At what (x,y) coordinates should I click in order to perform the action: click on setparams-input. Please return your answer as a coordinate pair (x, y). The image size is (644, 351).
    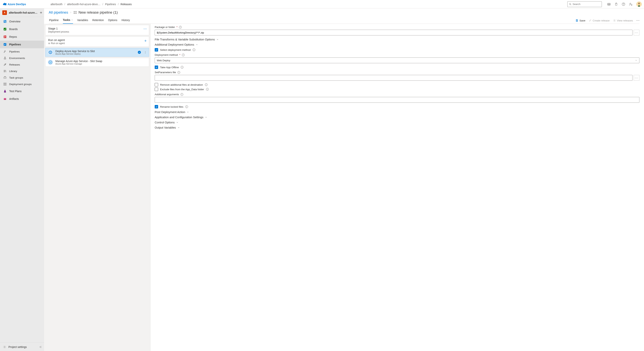
    Looking at the image, I should click on (394, 78).